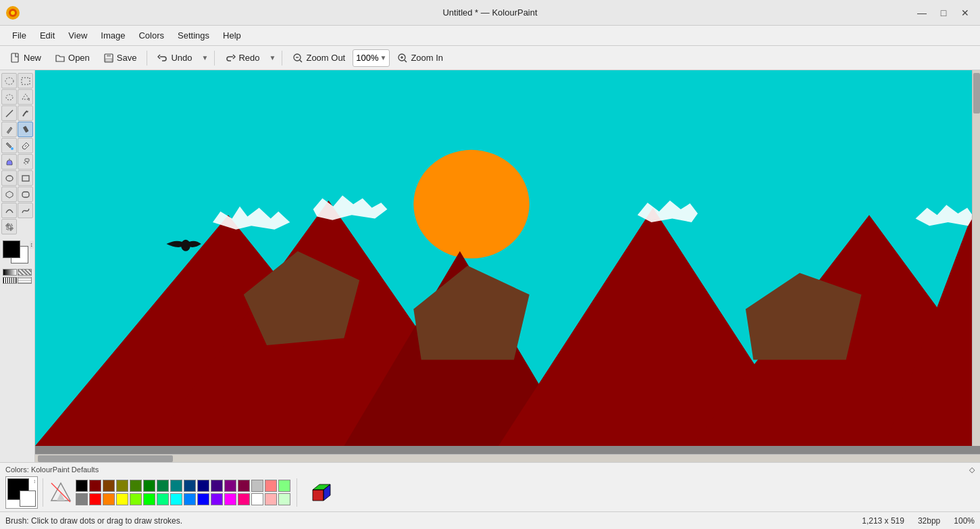 This screenshot has height=529, width=980. What do you see at coordinates (136, 499) in the screenshot?
I see `swatch-lime-green` at bounding box center [136, 499].